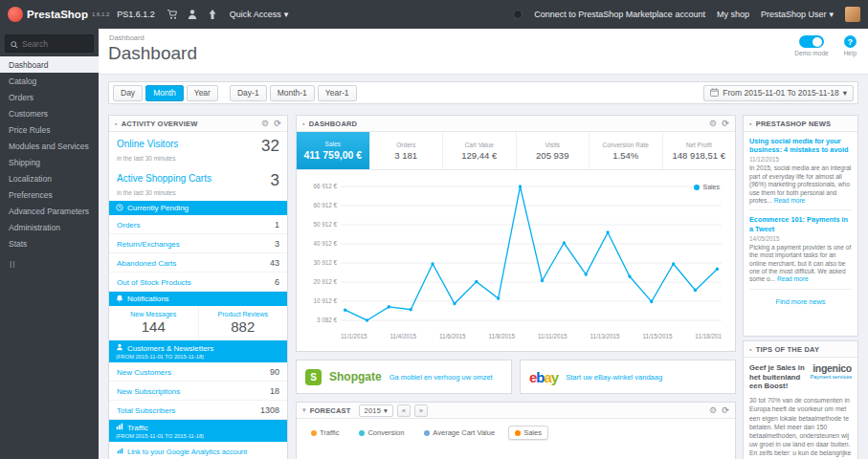 Image resolution: width=868 pixels, height=459 pixels. What do you see at coordinates (314, 377) in the screenshot?
I see `shopgate-logo-icon: S` at bounding box center [314, 377].